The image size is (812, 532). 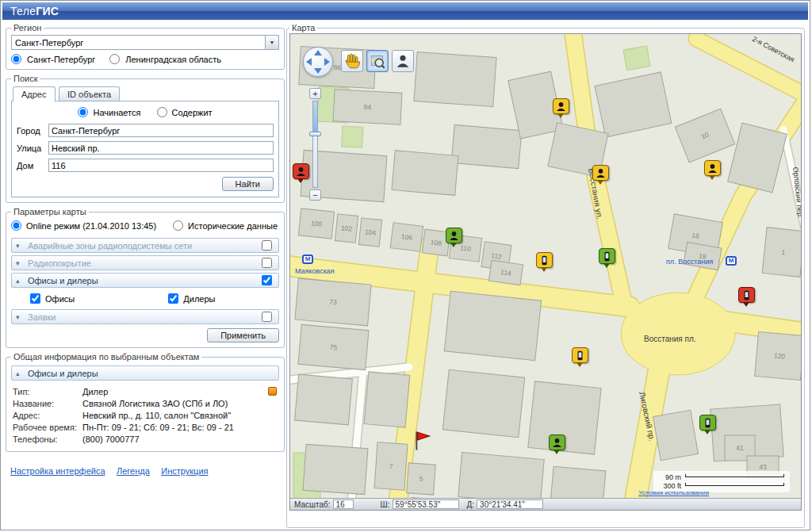 What do you see at coordinates (16, 59) in the screenshot?
I see `region-radio-spb` at bounding box center [16, 59].